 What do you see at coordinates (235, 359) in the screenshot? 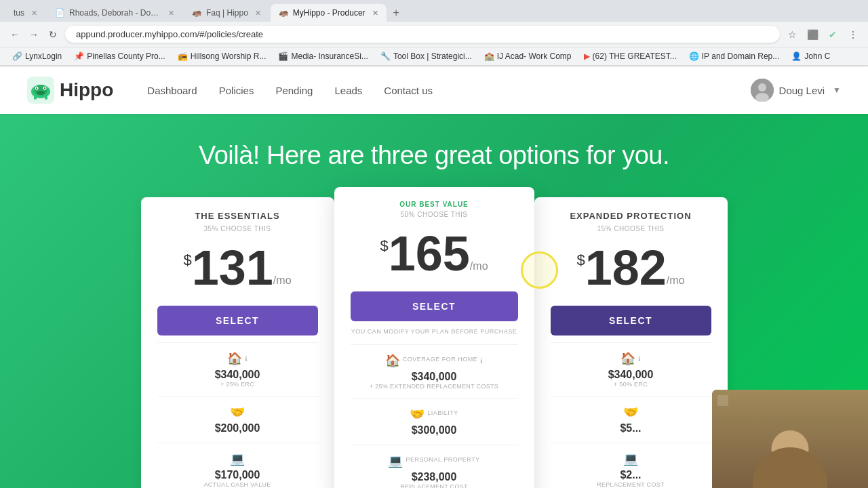
I see `home-icon: 🏠` at bounding box center [235, 359].